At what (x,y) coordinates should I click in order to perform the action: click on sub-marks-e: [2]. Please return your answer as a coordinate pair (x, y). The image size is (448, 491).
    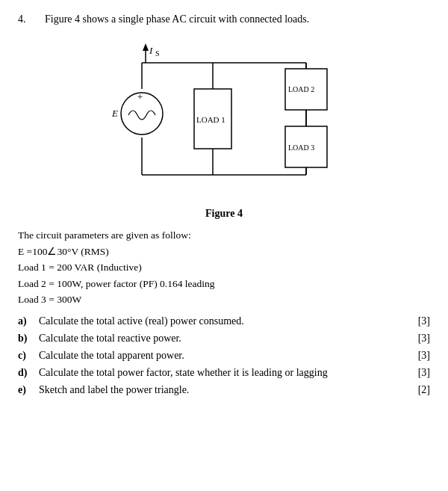
    Looking at the image, I should click on (419, 390).